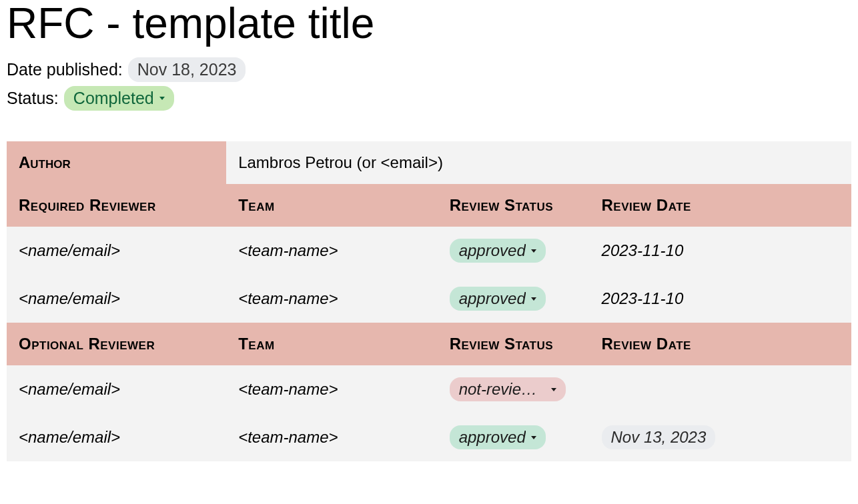  I want to click on status-dropdown: Completed, so click(119, 99).